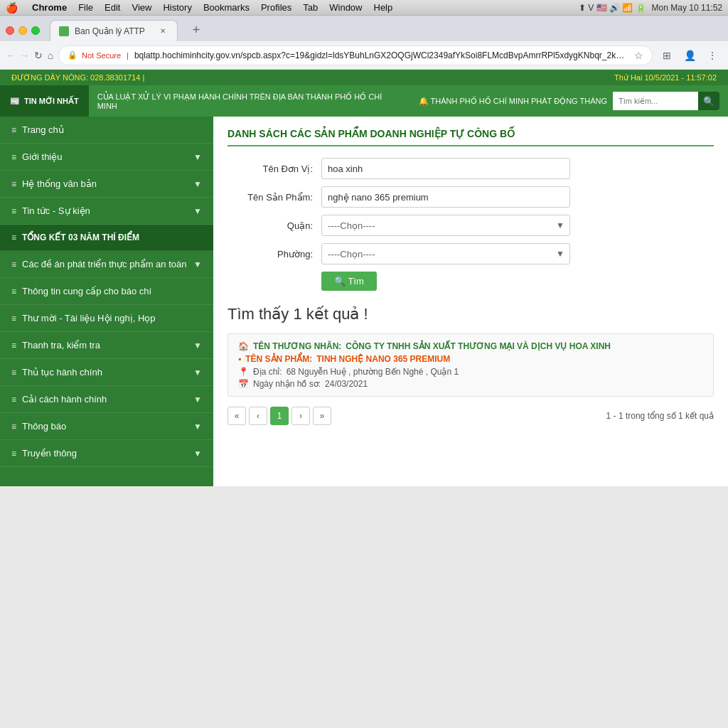  I want to click on menu-profiles: Profiles, so click(276, 7).